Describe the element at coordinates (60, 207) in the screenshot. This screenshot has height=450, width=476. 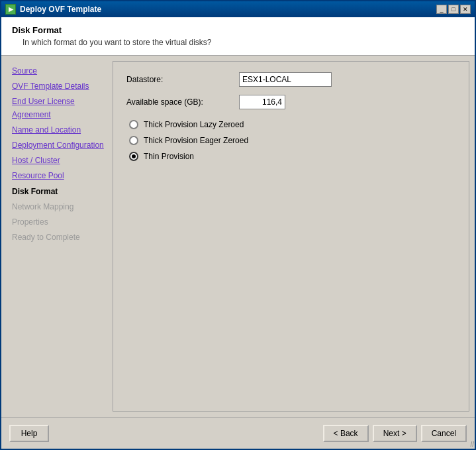
I see `sidebar-item-network-mapping: Network Mapping` at that location.